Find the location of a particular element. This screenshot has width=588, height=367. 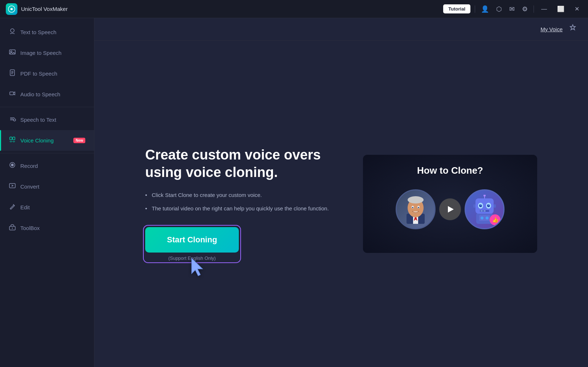

bullet-list: Click Start Clone to create your custom … is located at coordinates (240, 202).